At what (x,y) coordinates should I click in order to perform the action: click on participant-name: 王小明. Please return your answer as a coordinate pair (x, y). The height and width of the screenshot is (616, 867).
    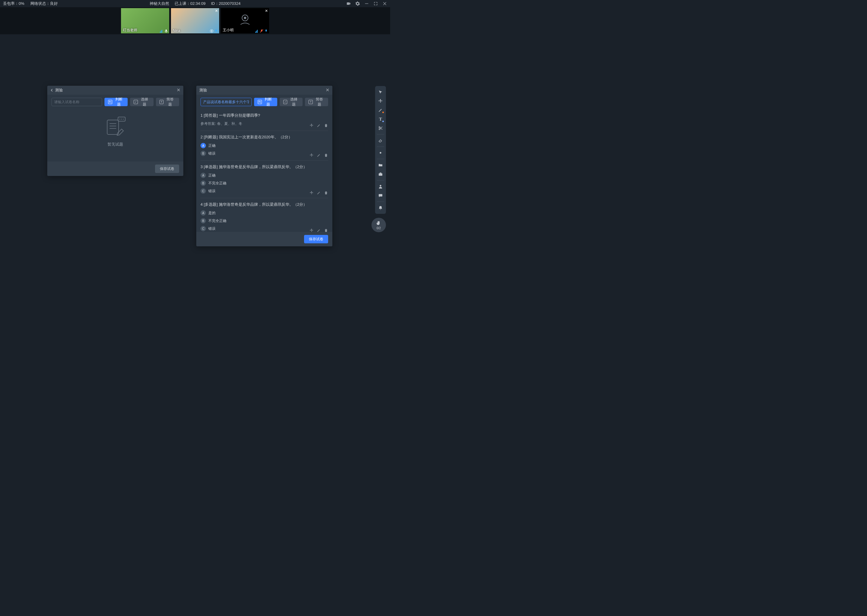
    Looking at the image, I should click on (228, 30).